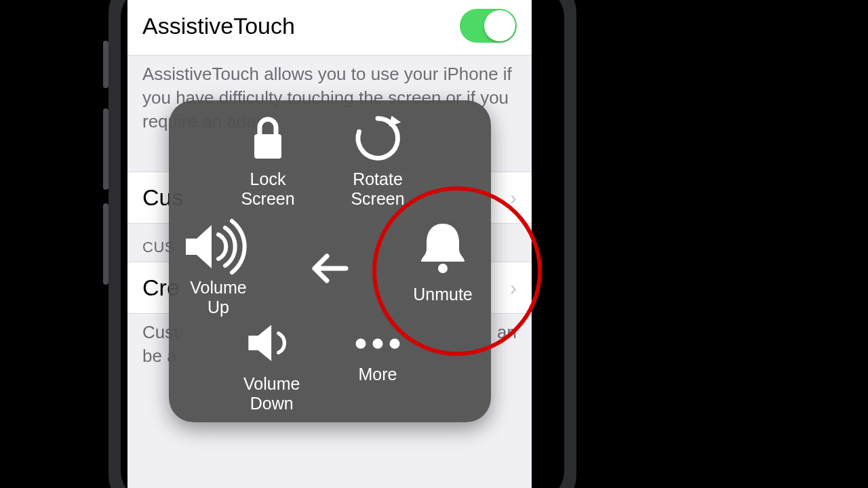 This screenshot has width=868, height=488. Describe the element at coordinates (378, 344) in the screenshot. I see `more-icon` at that location.